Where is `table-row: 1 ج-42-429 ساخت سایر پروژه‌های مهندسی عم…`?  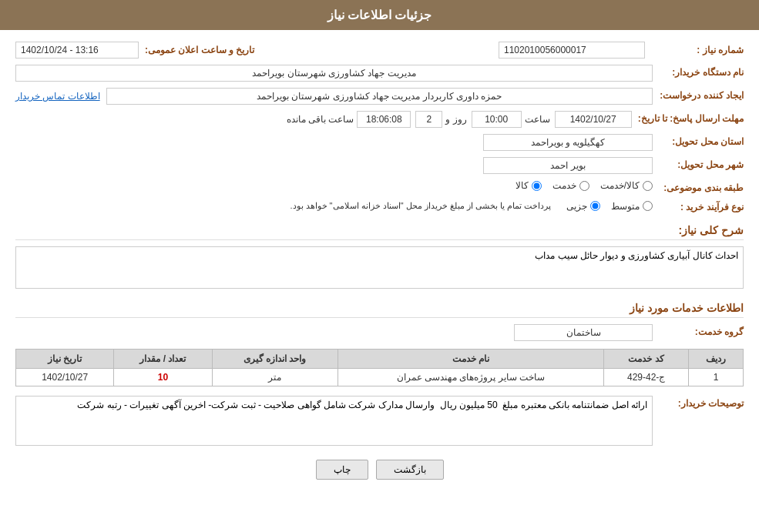
table-row: 1 ج-42-429 ساخت سایر پروژه‌های مهندسی عم… is located at coordinates (380, 377).